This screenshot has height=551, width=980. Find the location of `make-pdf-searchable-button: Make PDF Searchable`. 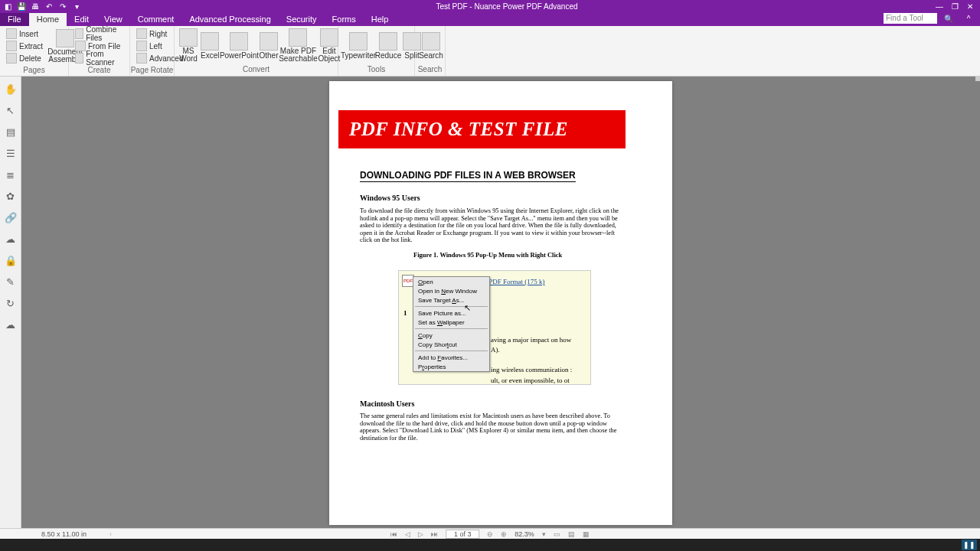

make-pdf-searchable-button: Make PDF Searchable is located at coordinates (298, 46).